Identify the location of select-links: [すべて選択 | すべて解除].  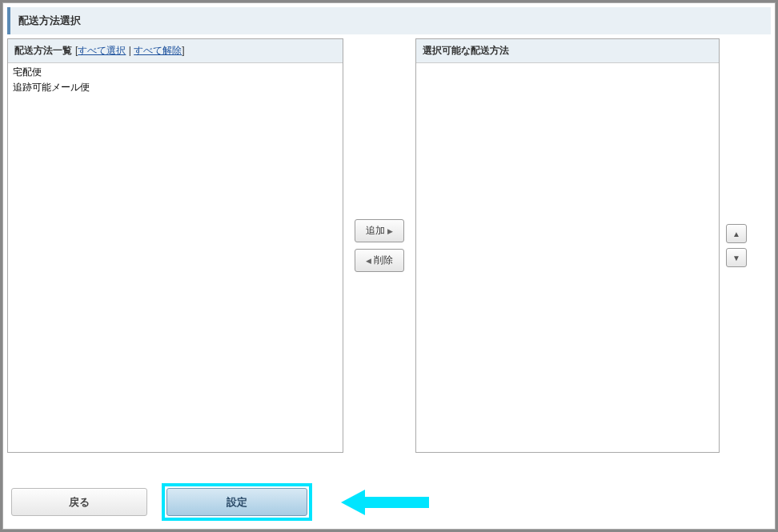
(130, 51).